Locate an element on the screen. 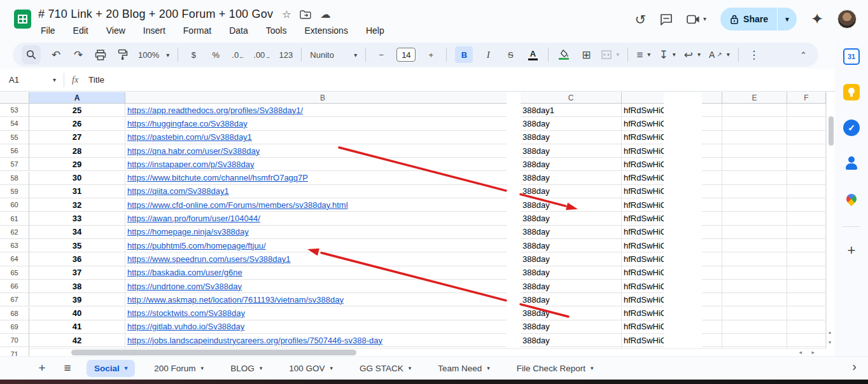 The width and height of the screenshot is (868, 384). cell-c64: 388day is located at coordinates (571, 259).